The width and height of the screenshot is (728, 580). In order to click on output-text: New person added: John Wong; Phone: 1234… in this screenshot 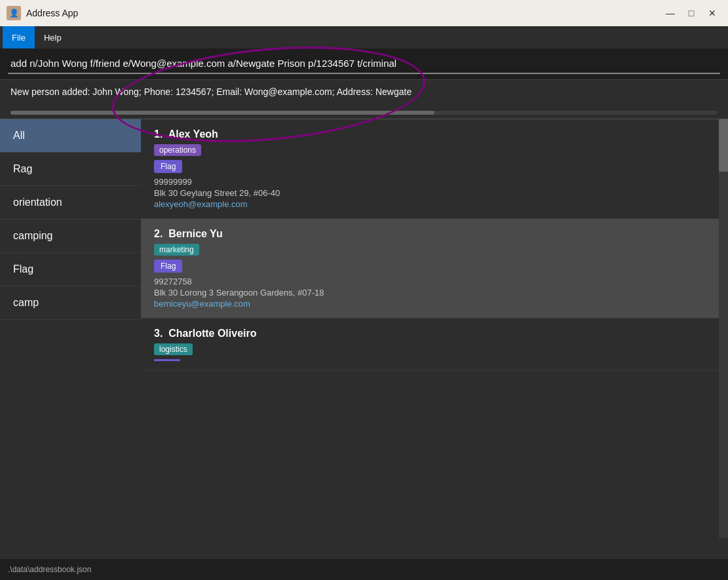, I will do `click(364, 92)`.